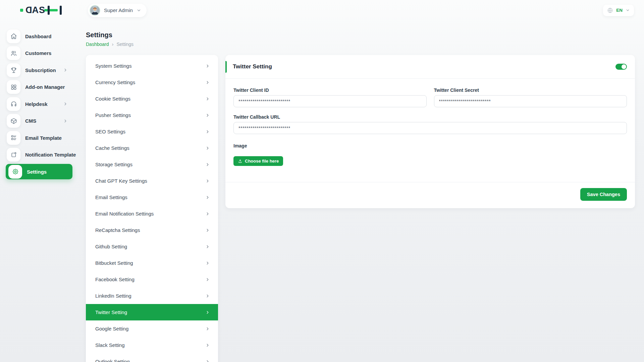  Describe the element at coordinates (152, 131) in the screenshot. I see `settings-nav-item-seo-settings: SEO Settings` at that location.